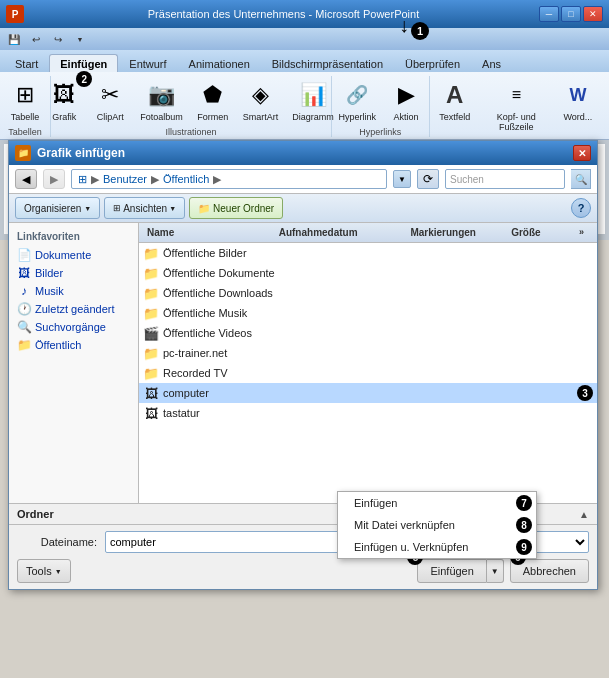 The image size is (609, 678). I want to click on quick-access-toolbar: 💾 ↩ ↪ ▼ ↓ 1, so click(304, 39).